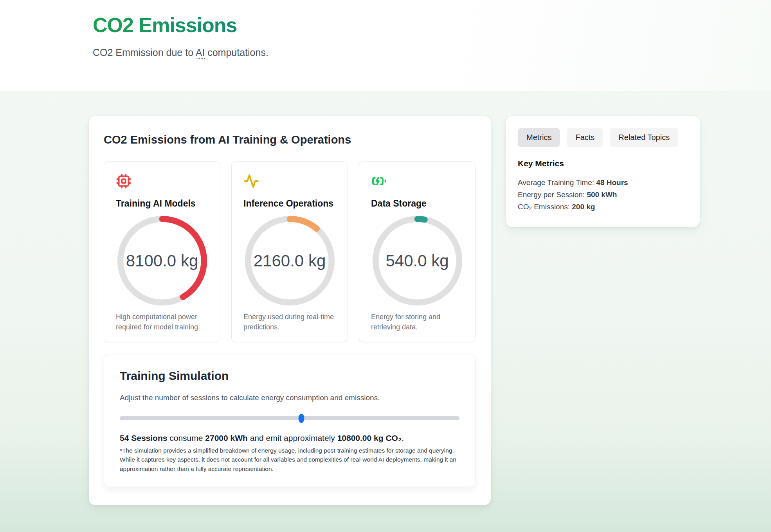 Image resolution: width=771 pixels, height=532 pixels. What do you see at coordinates (162, 182) in the screenshot?
I see `cpu-icon` at bounding box center [162, 182].